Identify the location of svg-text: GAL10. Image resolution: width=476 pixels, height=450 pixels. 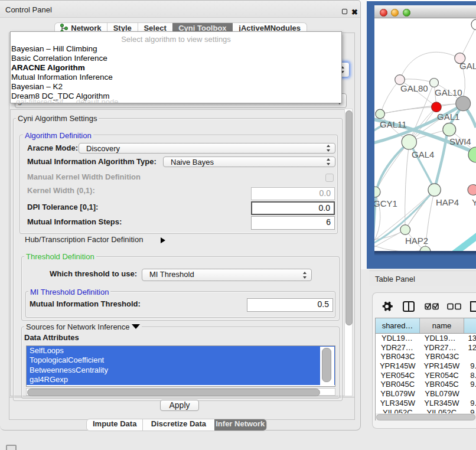
(449, 92).